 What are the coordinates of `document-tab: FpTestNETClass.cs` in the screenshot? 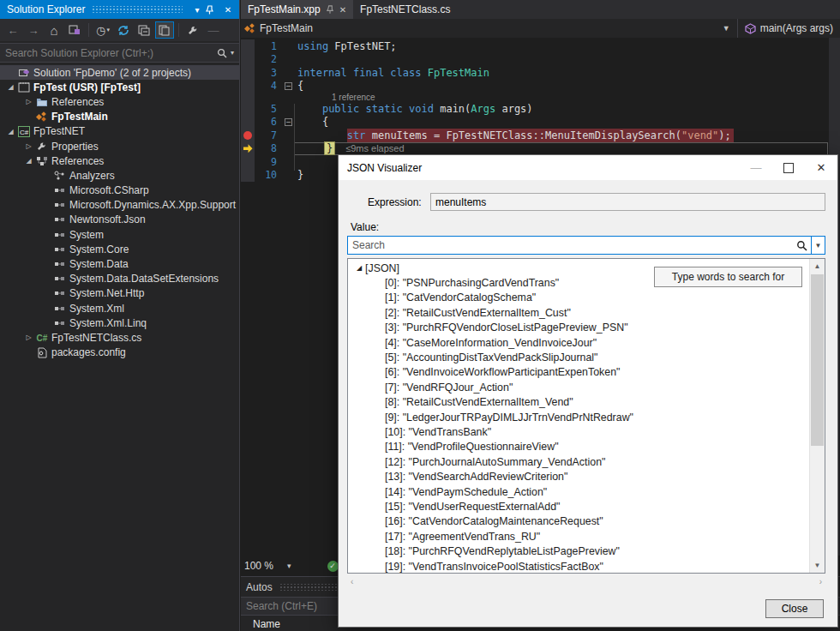 It's located at (405, 9).